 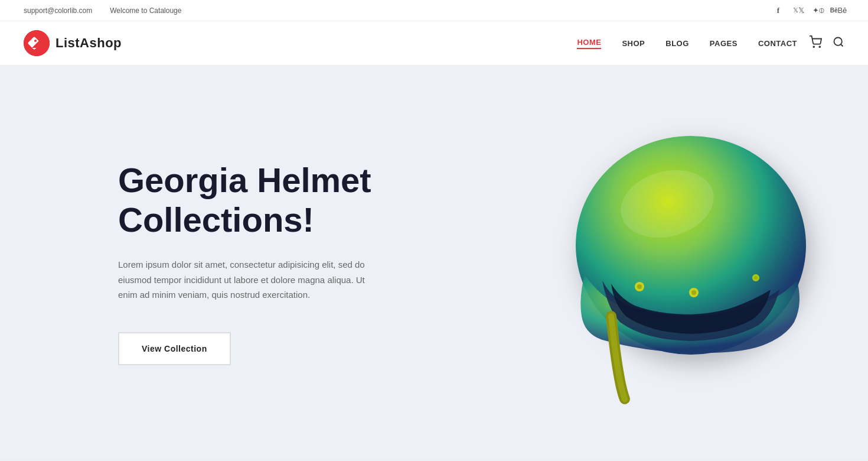 What do you see at coordinates (677, 44) in the screenshot?
I see `nav-blog: BLOG` at bounding box center [677, 44].